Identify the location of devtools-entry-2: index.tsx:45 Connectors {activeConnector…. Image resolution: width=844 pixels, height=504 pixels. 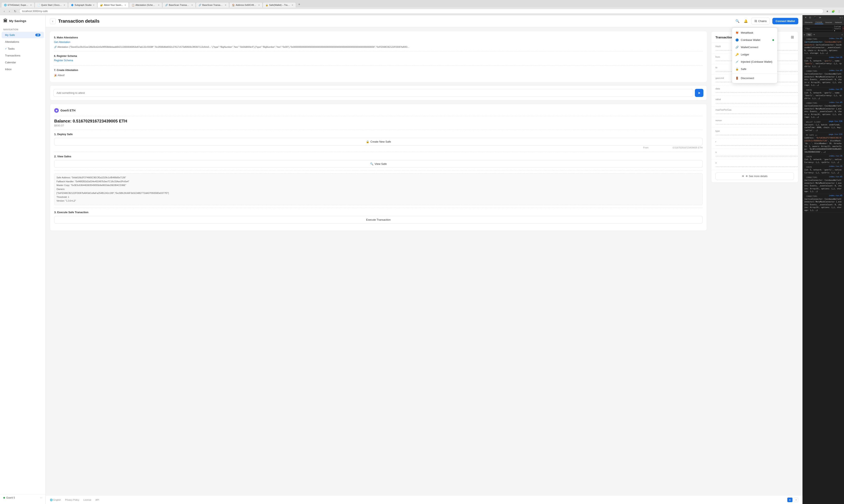
(823, 78).